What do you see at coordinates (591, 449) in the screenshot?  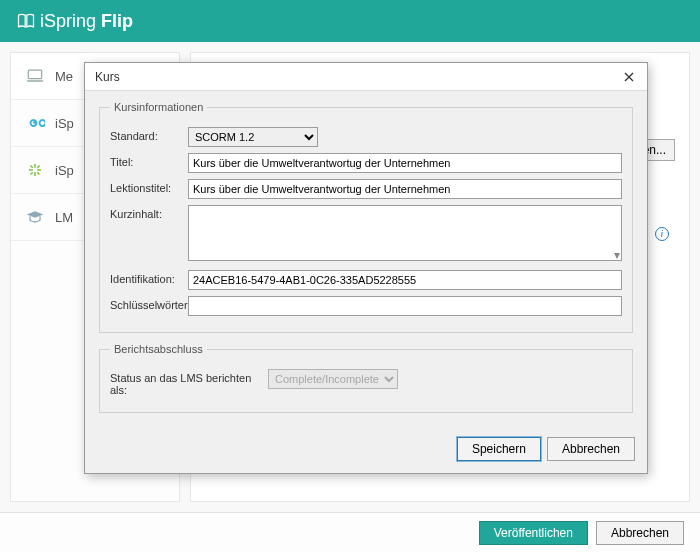 I see `dialog-cancel-button: Abbrechen` at bounding box center [591, 449].